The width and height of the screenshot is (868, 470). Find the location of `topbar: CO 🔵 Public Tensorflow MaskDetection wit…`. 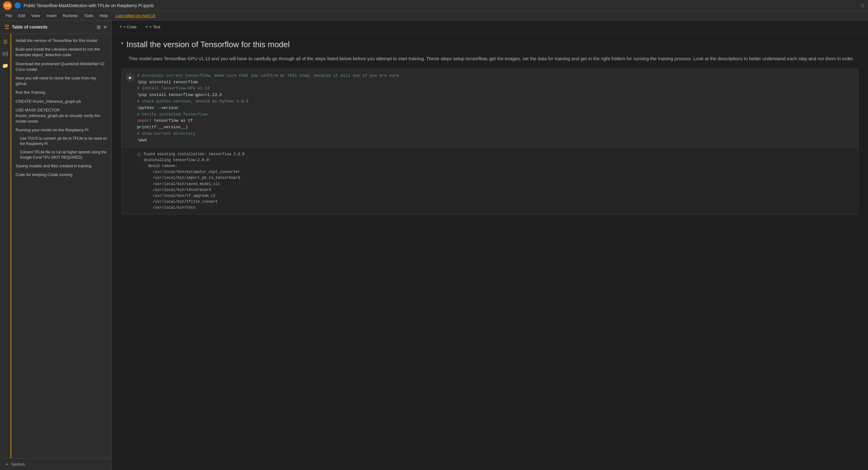

topbar: CO 🔵 Public Tensorflow MaskDetection wit… is located at coordinates (434, 5).